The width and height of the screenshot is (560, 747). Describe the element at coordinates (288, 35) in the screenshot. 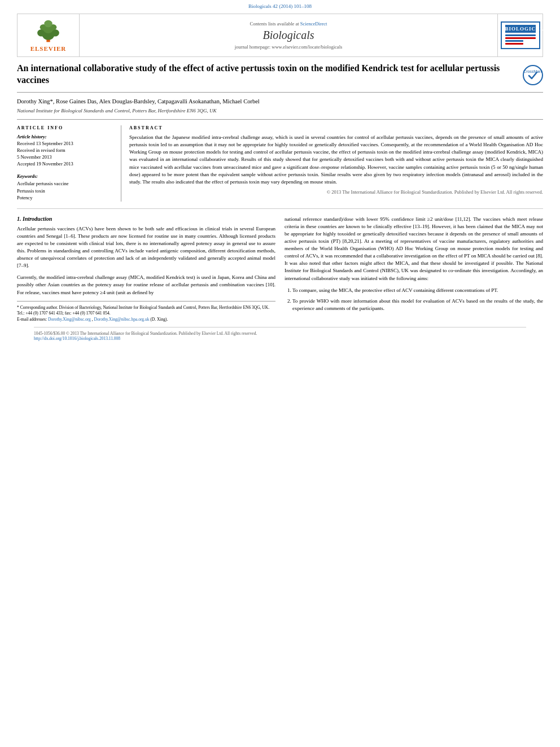

I see `journal-header-center: Contents lists available at ScienceDirec…` at that location.